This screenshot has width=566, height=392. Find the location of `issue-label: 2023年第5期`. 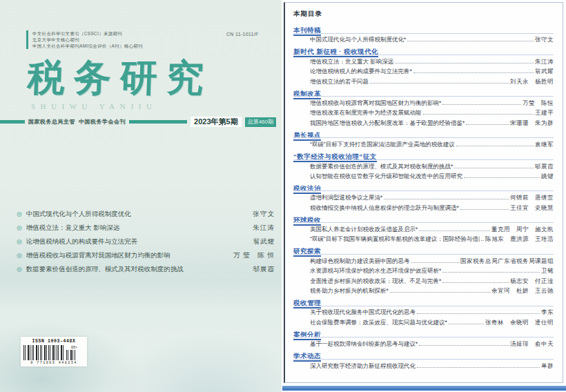

issue-label: 2023年第5期 is located at coordinates (216, 121).